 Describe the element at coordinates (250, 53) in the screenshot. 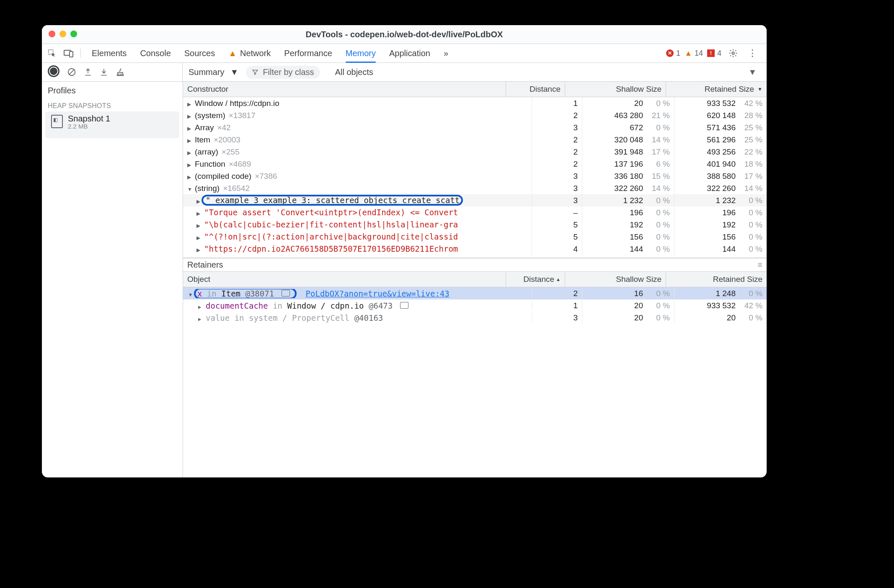

I see `tab-network: ▲Network` at that location.